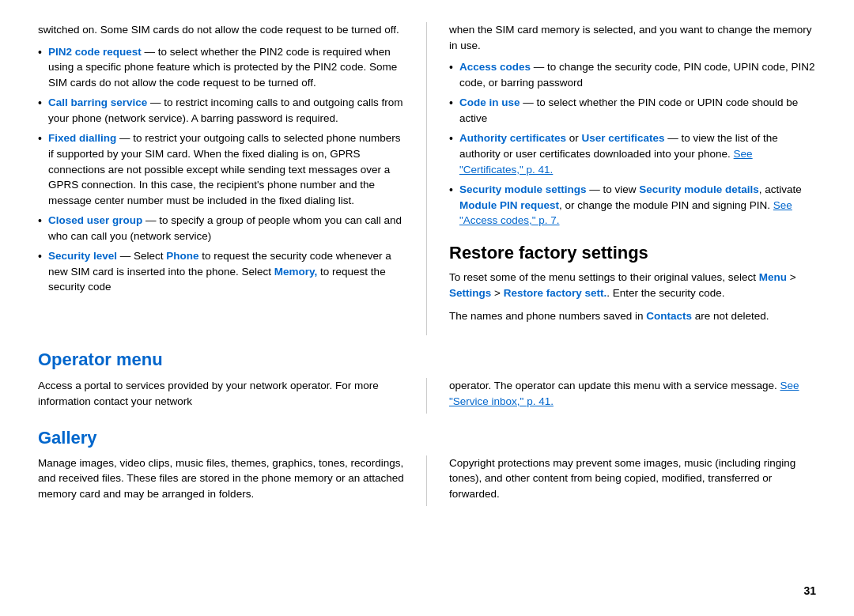  What do you see at coordinates (615, 386) in the screenshot?
I see `operator-right-text-content: operator. The operator can update this m…` at bounding box center [615, 386].